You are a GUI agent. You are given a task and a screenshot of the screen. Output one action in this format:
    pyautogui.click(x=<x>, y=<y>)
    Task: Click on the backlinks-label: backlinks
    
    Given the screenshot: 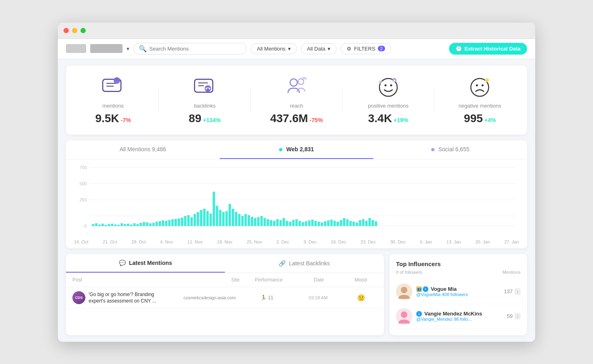 What is the action you would take?
    pyautogui.click(x=205, y=106)
    